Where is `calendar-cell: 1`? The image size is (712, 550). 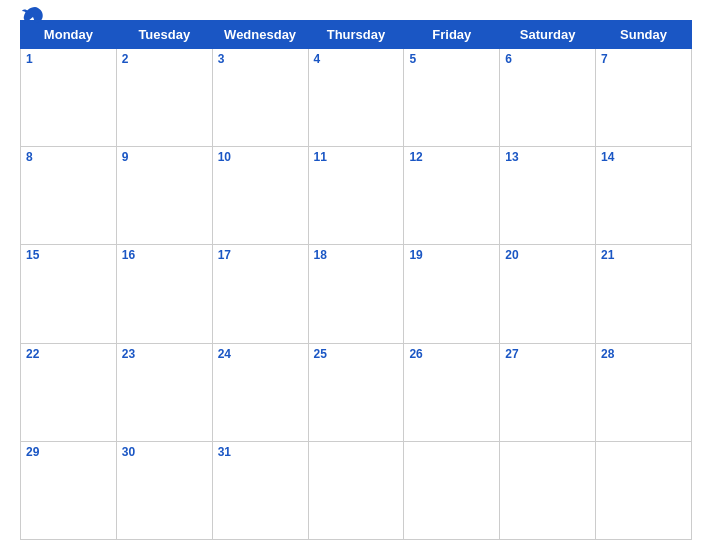 calendar-cell: 1 is located at coordinates (69, 98).